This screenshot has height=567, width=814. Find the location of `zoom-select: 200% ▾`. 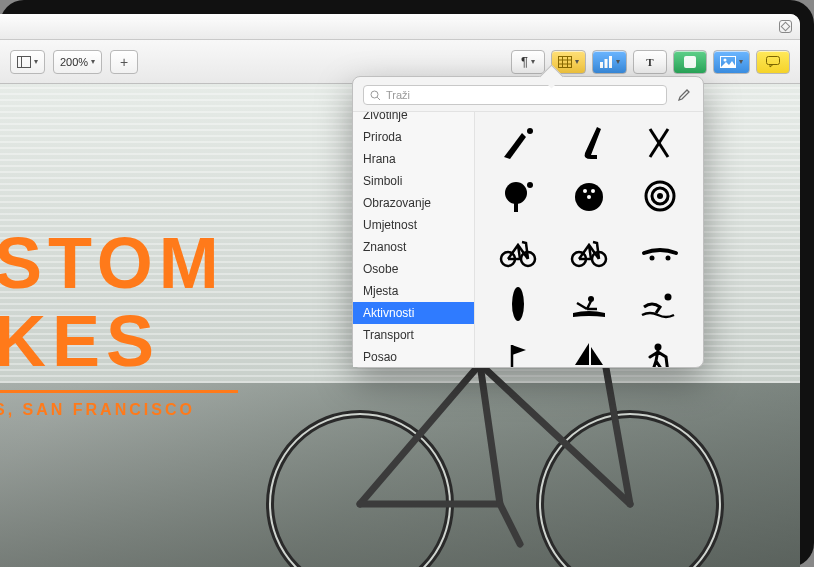

zoom-select: 200% ▾ is located at coordinates (78, 62).